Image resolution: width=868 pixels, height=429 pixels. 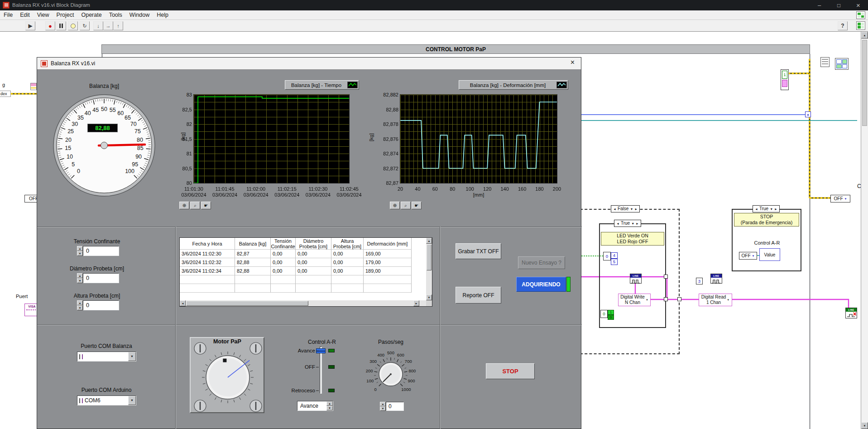 I want to click on close-button: ×, so click(x=858, y=5).